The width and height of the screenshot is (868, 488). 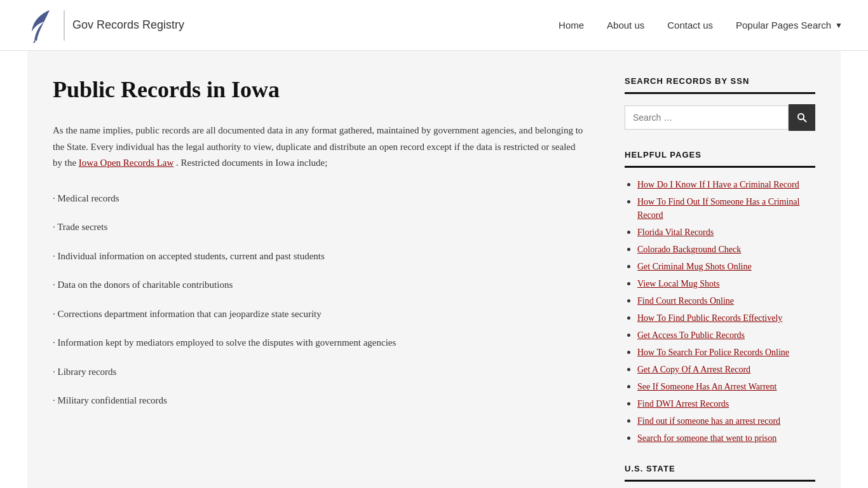 What do you see at coordinates (720, 473) in the screenshot?
I see `us-state-title: U.S. STATE` at bounding box center [720, 473].